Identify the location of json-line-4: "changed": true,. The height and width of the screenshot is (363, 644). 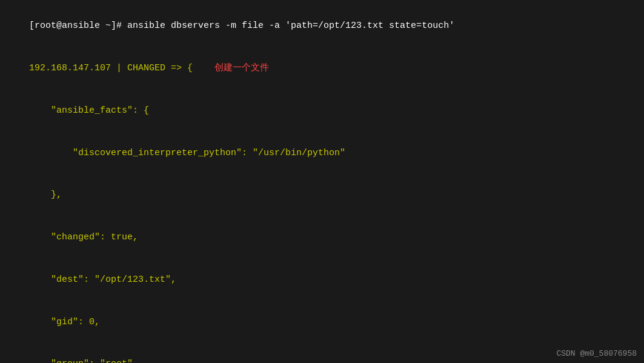
(322, 238).